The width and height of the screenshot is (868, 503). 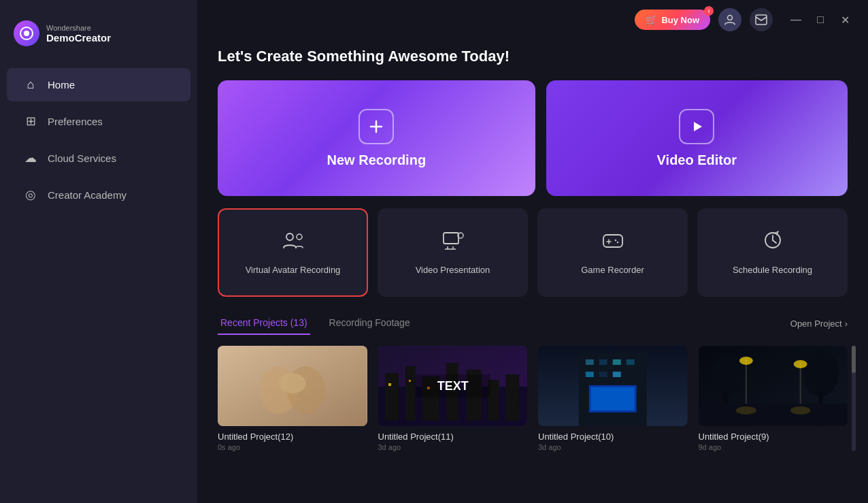 I want to click on video-presentation-icon, so click(x=453, y=242).